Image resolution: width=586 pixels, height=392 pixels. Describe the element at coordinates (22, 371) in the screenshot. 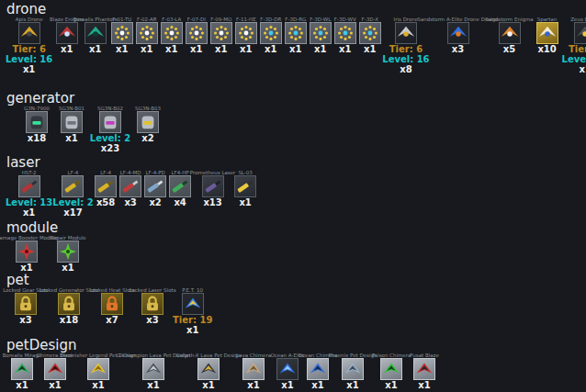

I see `item-borealis-mirage-pet-design: Borealis Miragex1` at that location.